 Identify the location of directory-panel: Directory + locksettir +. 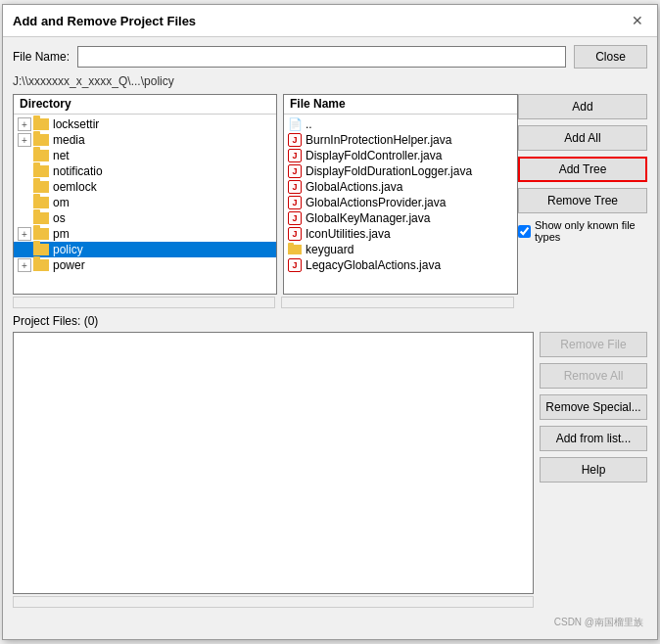
(145, 194).